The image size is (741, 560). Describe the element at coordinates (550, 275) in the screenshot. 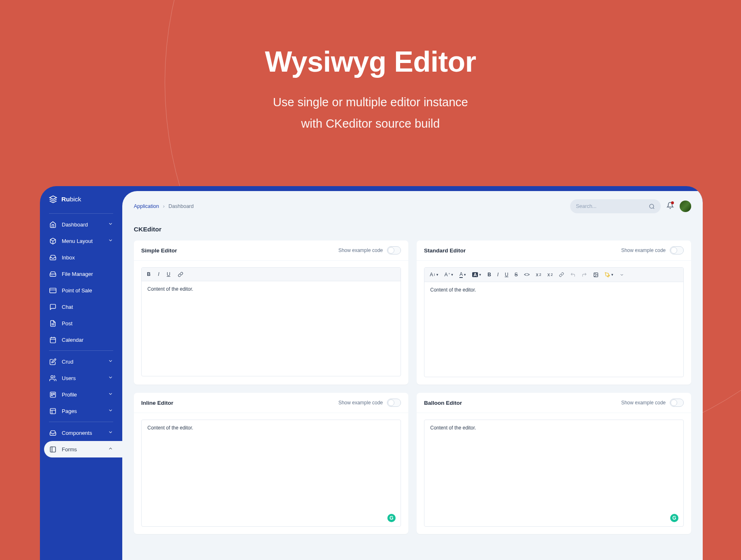

I see `superscript-button: x2` at that location.